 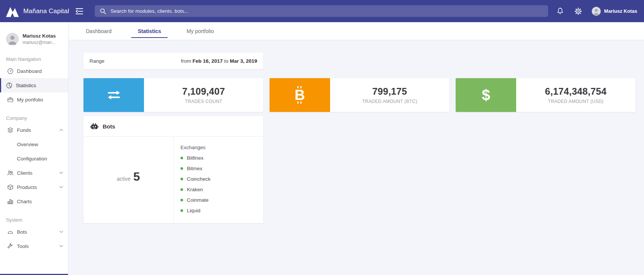 I want to click on sidebar-item-label: Products, so click(x=27, y=187).